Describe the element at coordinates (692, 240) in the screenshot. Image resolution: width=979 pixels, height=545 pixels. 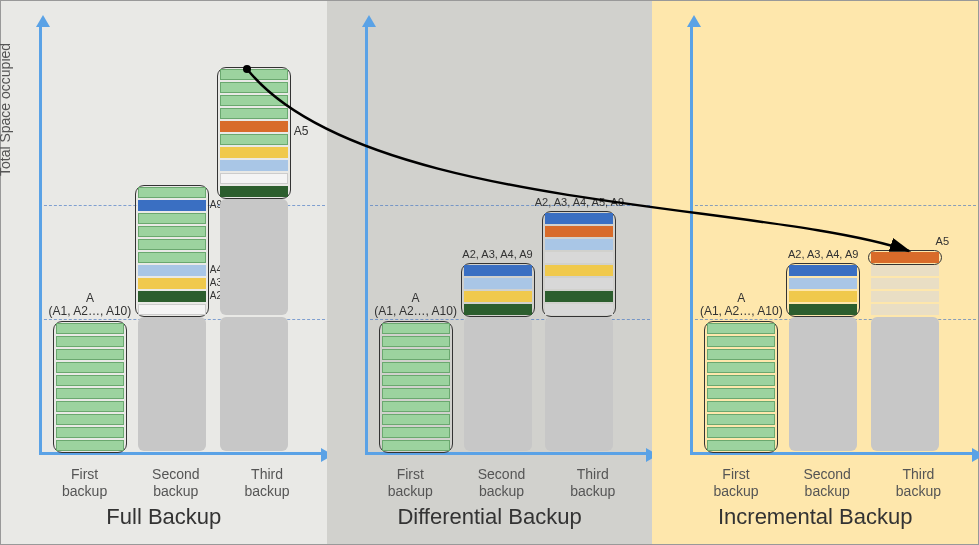
I see `y-axis-icon-i` at that location.